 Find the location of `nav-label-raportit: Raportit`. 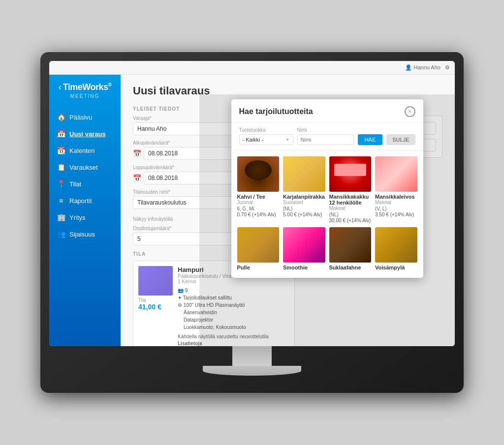

nav-label-raportit: Raportit is located at coordinates (81, 201).